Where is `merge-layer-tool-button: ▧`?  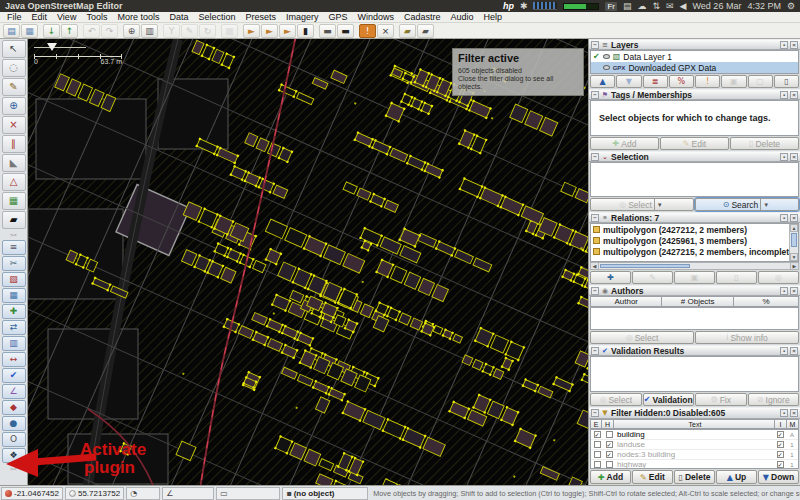 merge-layer-tool-button: ▧ is located at coordinates (14, 280).